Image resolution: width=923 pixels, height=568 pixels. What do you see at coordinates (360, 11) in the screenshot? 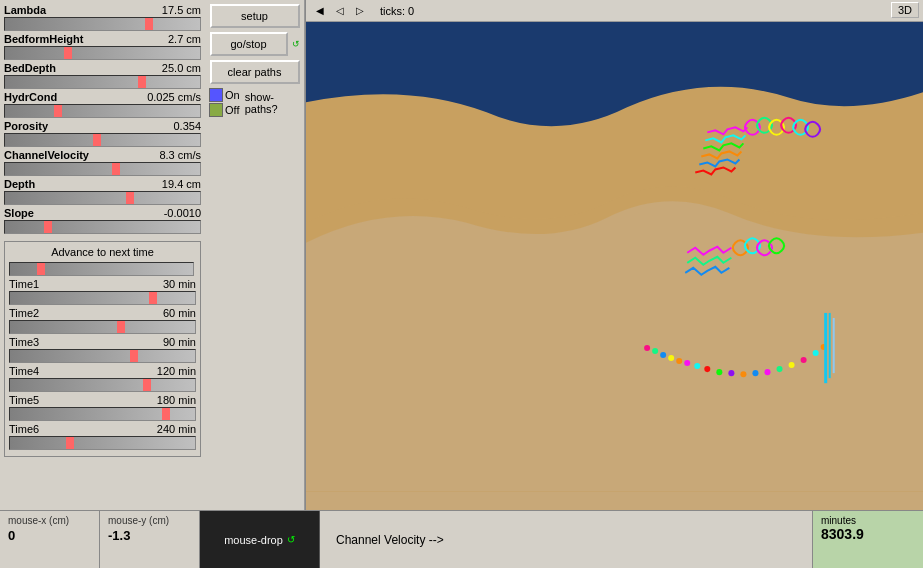
I see `right-arrow-icon: ▷` at bounding box center [360, 11].